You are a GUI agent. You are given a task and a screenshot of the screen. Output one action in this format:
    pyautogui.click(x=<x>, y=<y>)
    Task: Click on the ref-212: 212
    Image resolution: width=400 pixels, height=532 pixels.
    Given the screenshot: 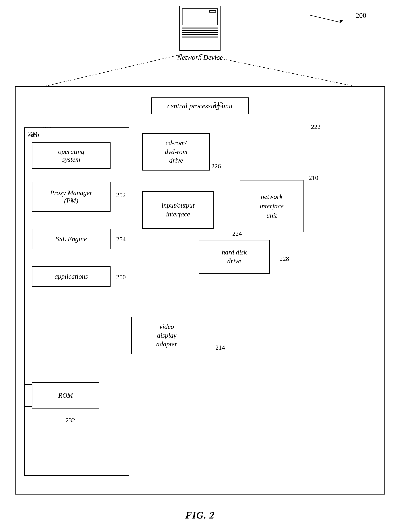 What is the action you would take?
    pyautogui.click(x=218, y=104)
    